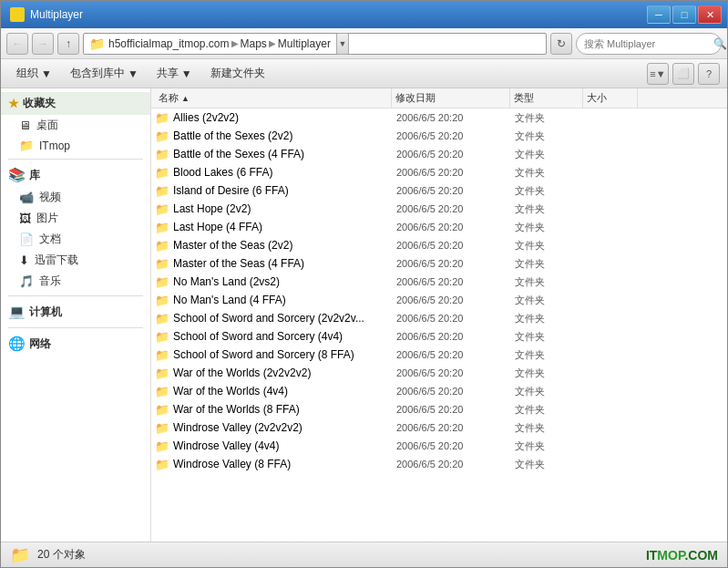 This screenshot has width=728, height=568. I want to click on computer-header: 💻 计算机, so click(76, 312).